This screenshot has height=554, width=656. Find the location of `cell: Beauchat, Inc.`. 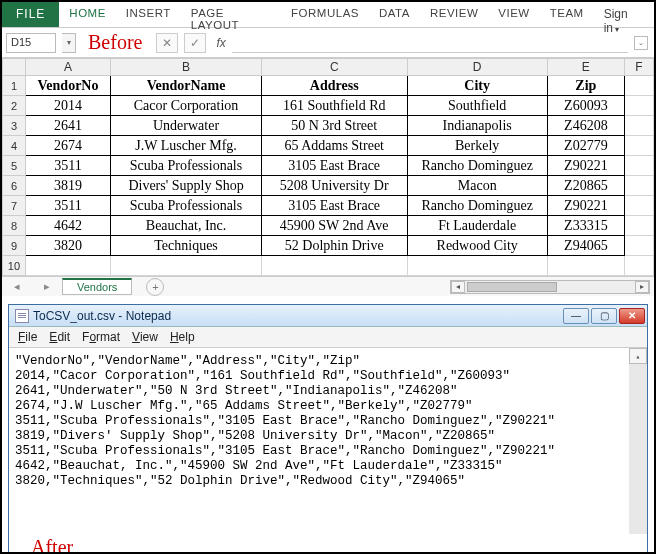

cell: Beauchat, Inc. is located at coordinates (186, 226).